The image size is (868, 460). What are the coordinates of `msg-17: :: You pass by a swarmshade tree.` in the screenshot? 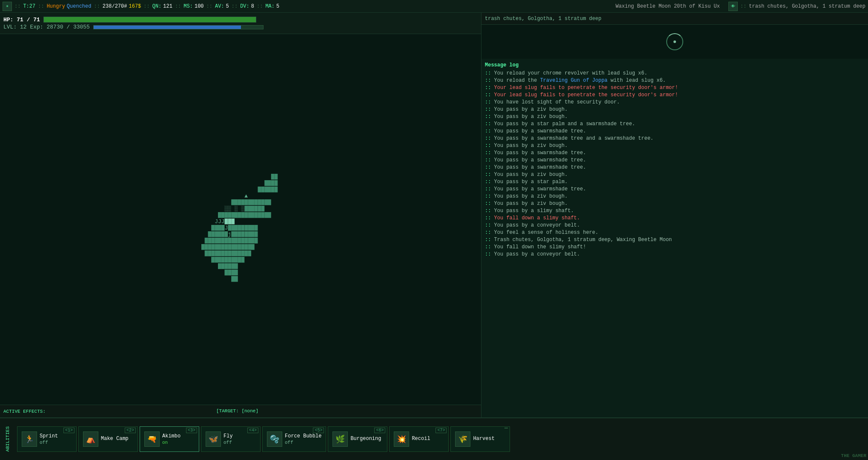 It's located at (675, 189).